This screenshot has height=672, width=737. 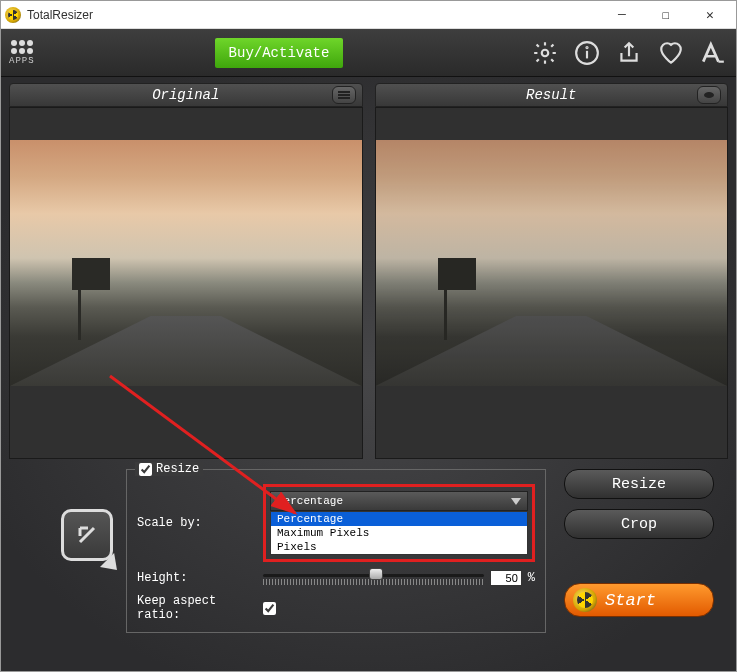 I want to click on result-header: Result, so click(x=552, y=95).